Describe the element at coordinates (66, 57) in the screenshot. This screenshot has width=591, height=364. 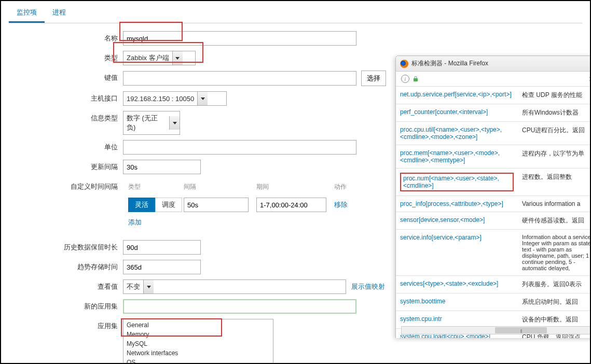
I see `type-label: 类型` at that location.